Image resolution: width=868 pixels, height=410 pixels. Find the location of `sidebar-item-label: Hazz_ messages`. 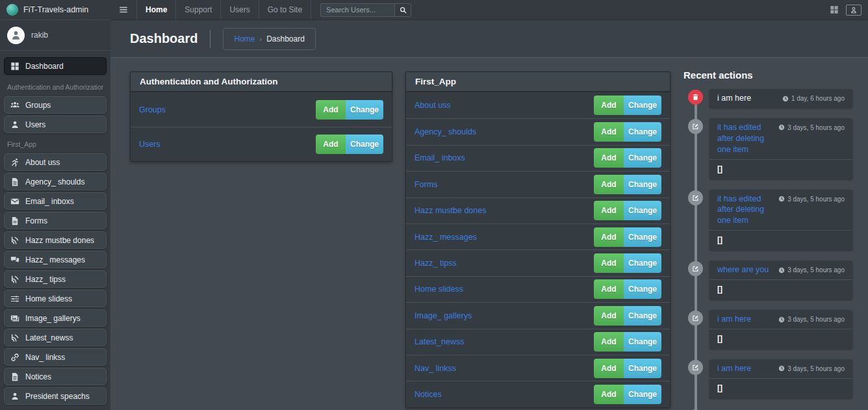

sidebar-item-label: Hazz_ messages is located at coordinates (55, 260).